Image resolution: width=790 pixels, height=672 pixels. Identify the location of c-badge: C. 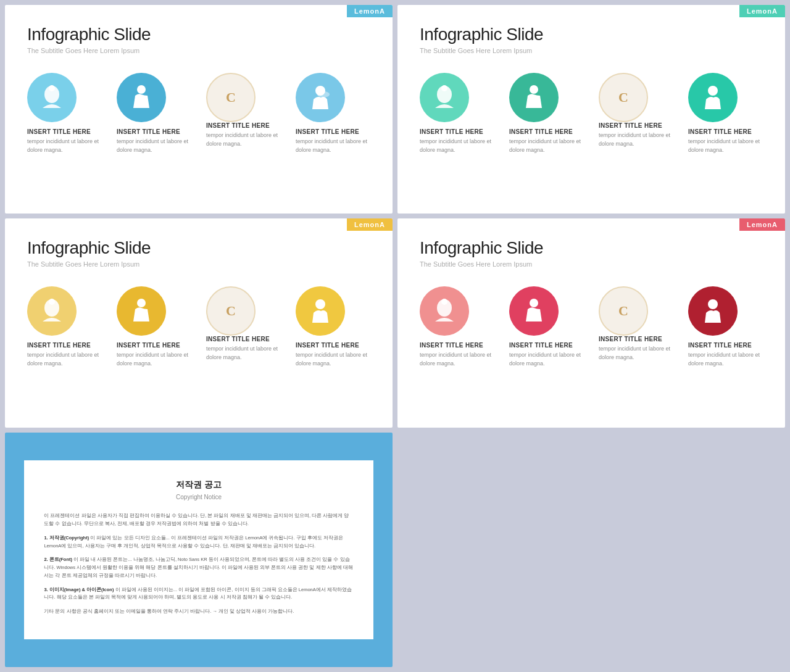
(231, 97).